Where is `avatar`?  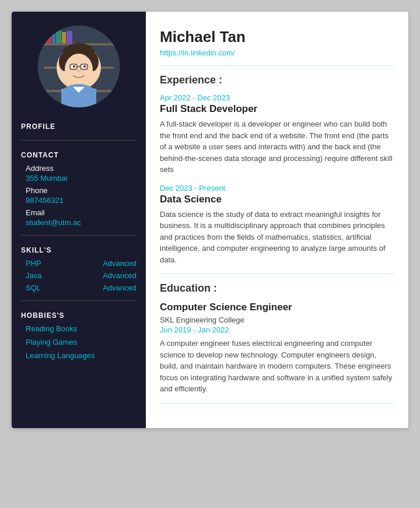
avatar is located at coordinates (79, 66).